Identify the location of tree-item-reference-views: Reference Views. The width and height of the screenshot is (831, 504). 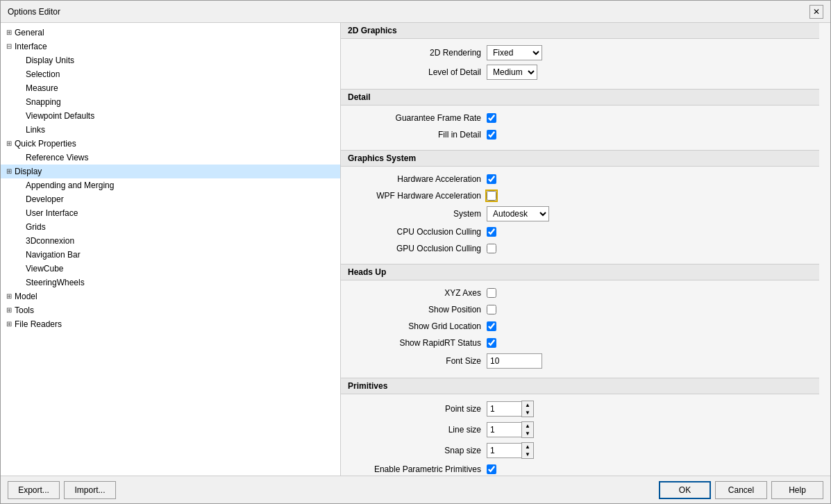
(171, 158).